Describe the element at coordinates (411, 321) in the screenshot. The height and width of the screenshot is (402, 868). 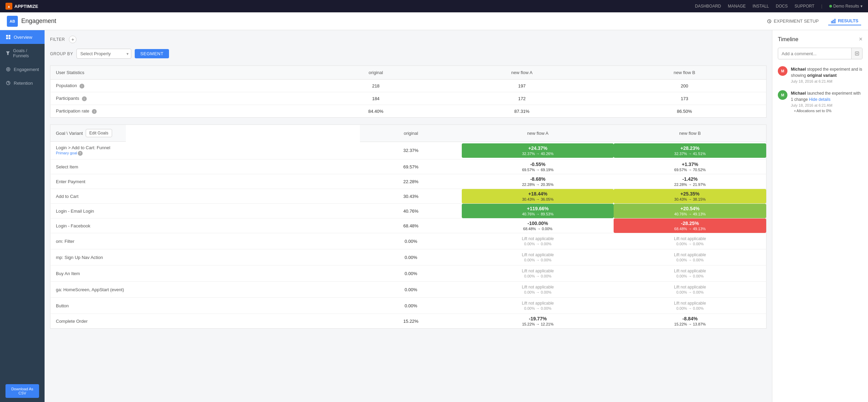
I see `goal-original-cell: 15.22%` at that location.